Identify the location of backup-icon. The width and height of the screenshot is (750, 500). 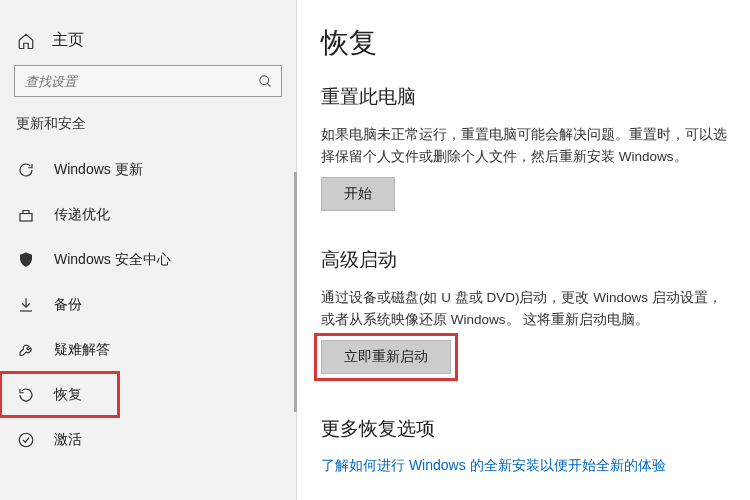
(26, 305).